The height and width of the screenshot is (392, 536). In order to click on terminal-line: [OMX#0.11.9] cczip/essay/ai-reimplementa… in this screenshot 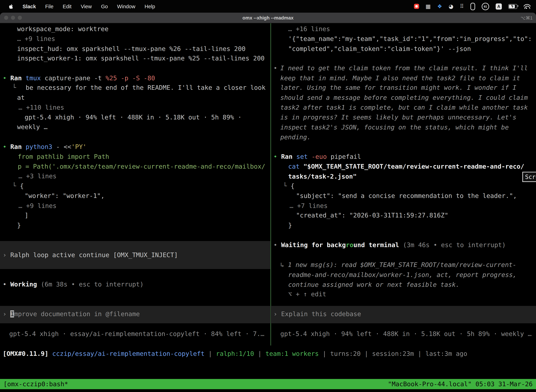, I will do `click(235, 354)`.